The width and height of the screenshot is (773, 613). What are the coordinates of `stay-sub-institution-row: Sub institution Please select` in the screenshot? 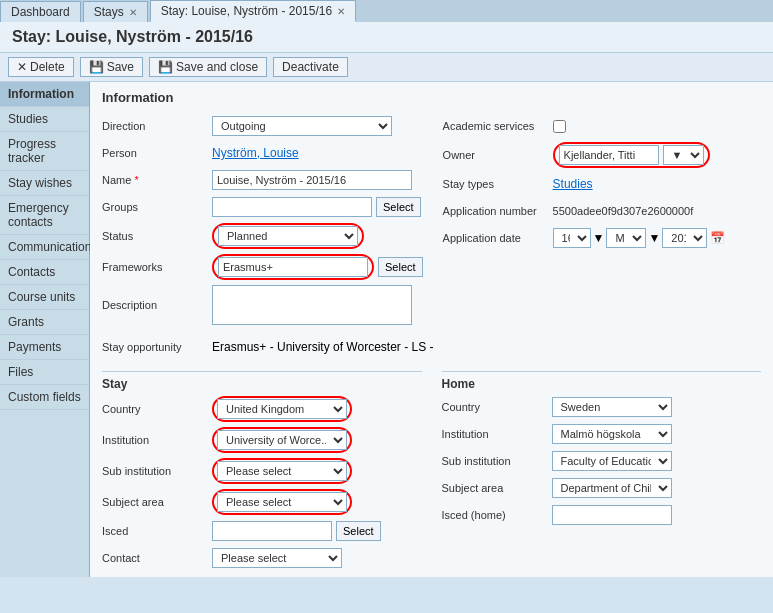 It's located at (262, 471).